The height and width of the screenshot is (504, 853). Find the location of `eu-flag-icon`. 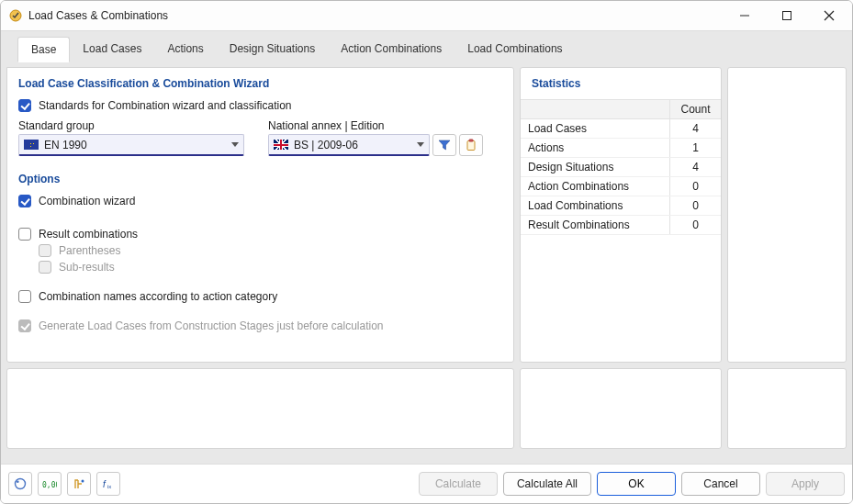

eu-flag-icon is located at coordinates (31, 145).